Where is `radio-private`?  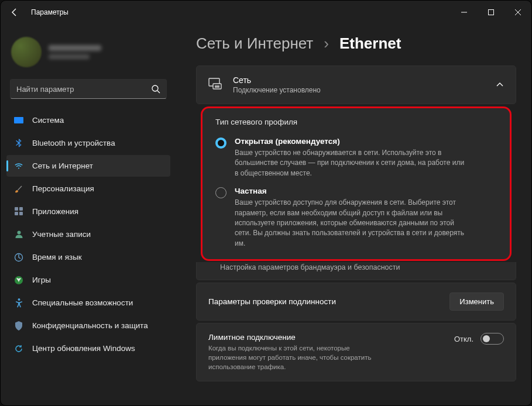
radio-private is located at coordinates (221, 193).